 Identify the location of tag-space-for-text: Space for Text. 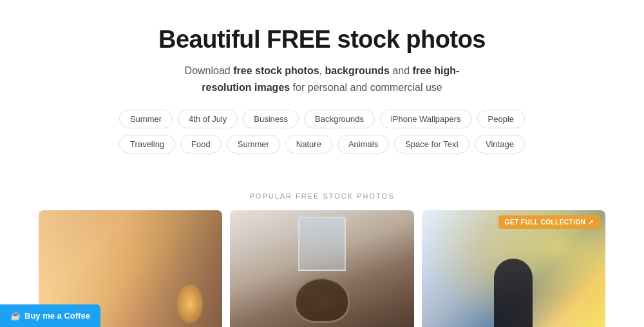
(431, 144).